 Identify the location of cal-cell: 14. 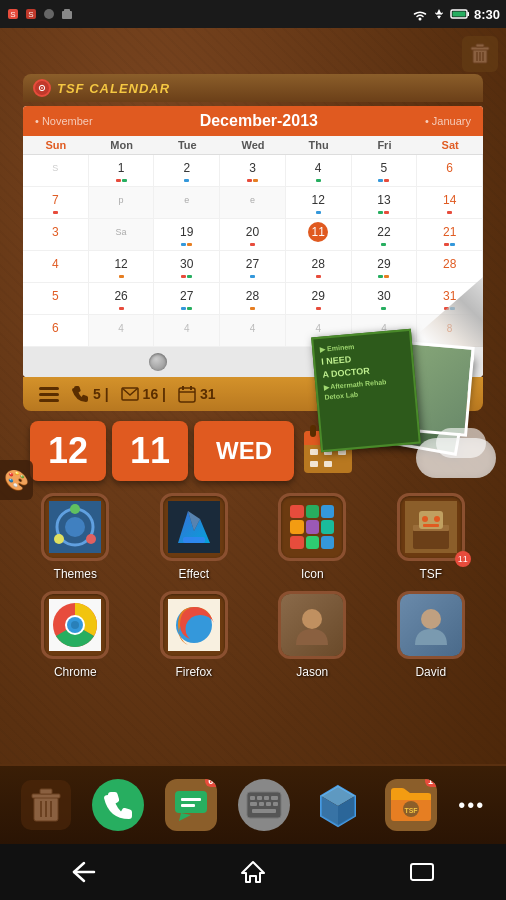
(450, 203).